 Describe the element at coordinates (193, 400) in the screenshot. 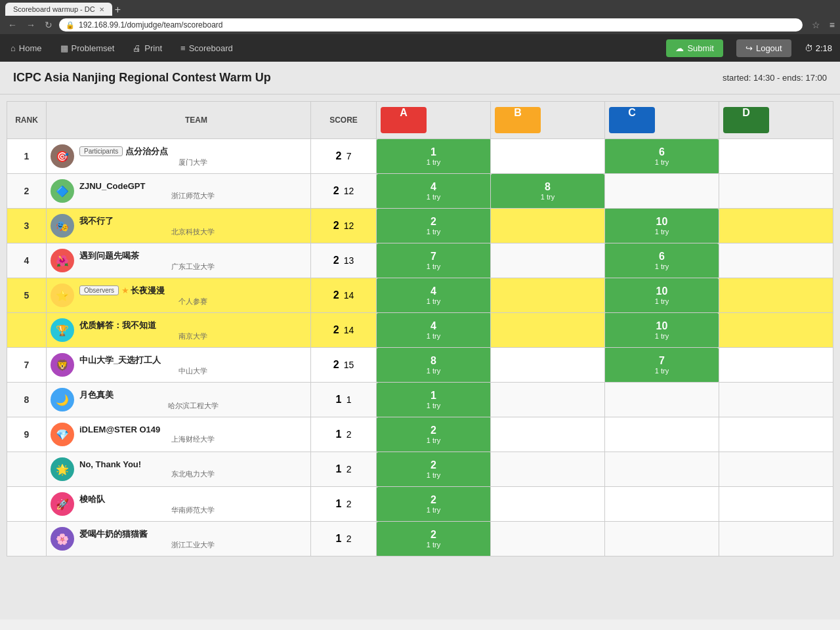

I see `team-info: 月色真美哈尔滨工程大学` at that location.